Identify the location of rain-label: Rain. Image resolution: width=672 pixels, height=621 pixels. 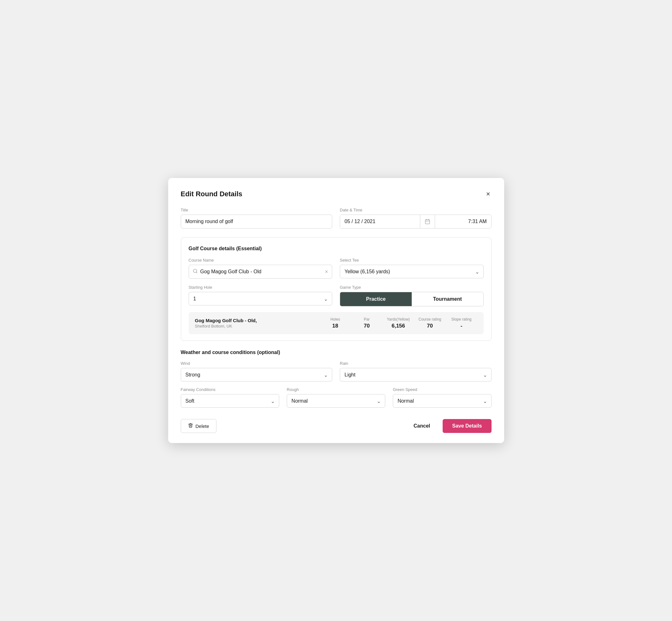
(416, 363).